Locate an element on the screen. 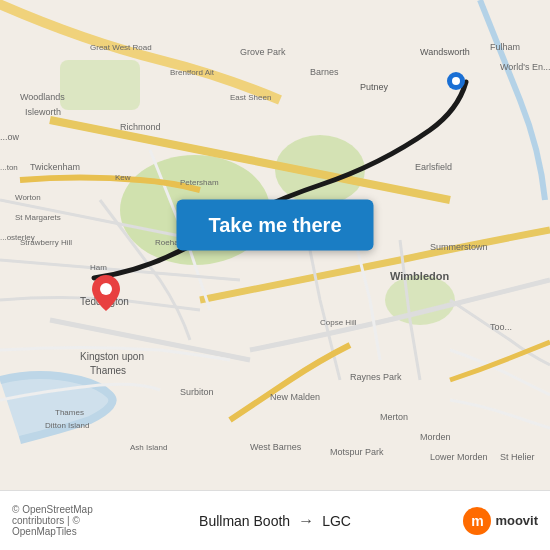 Image resolution: width=550 pixels, height=550 pixels. svg-text: Merton is located at coordinates (394, 417).